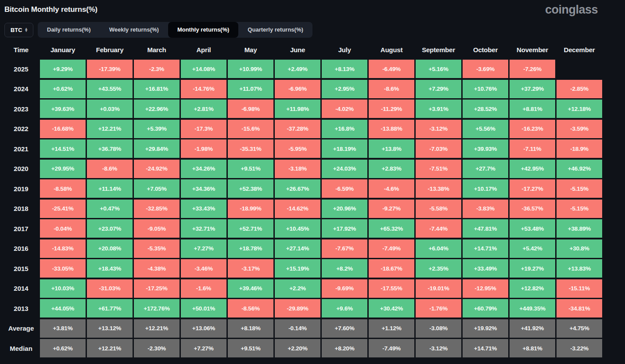 This screenshot has height=364, width=625. Describe the element at coordinates (392, 69) in the screenshot. I see `return-cell: -6.49%` at that location.